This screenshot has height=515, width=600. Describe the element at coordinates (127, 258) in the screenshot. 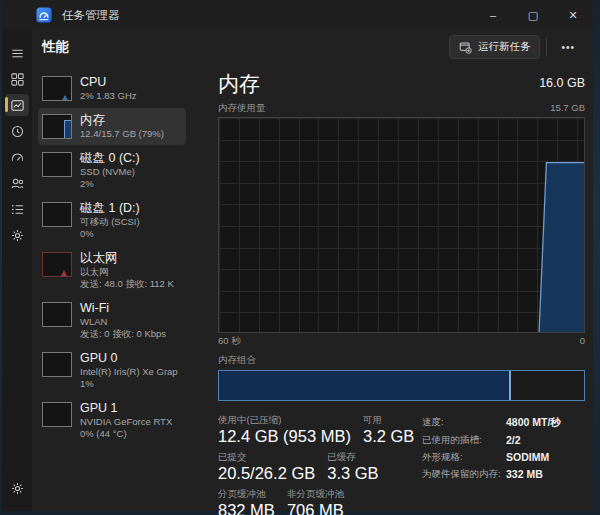

I see `sidebar-item-title: 以太网` at that location.